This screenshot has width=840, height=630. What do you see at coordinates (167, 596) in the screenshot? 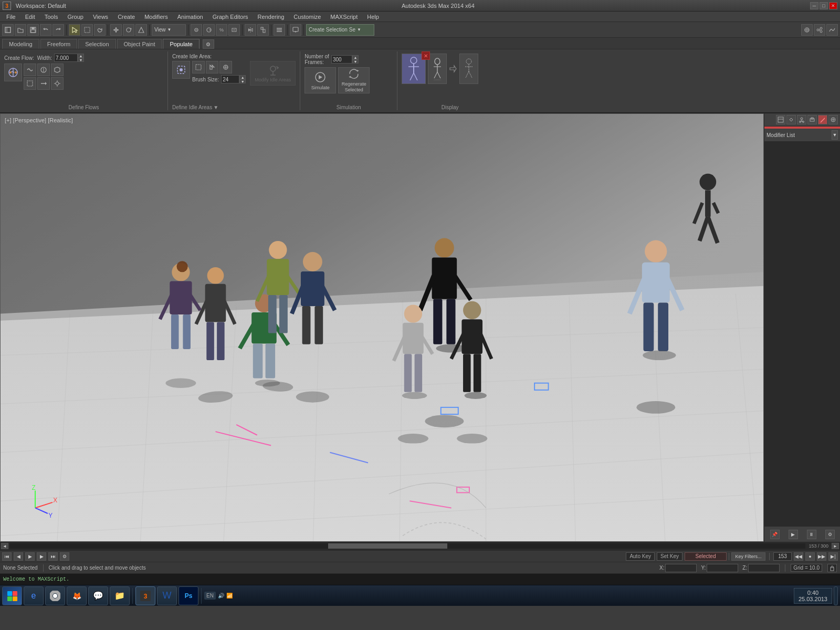
I see `winword-button: W` at bounding box center [167, 596].